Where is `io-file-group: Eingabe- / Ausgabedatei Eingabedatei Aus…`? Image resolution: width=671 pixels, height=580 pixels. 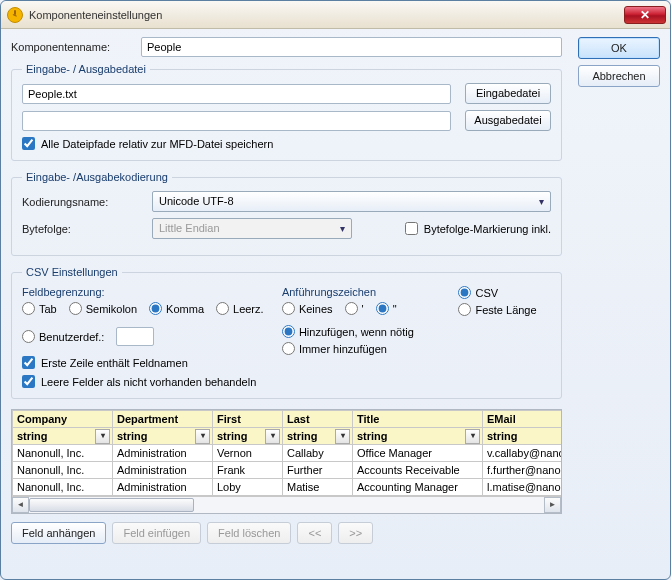 io-file-group: Eingabe- / Ausgabedatei Eingabedatei Aus… is located at coordinates (286, 112).